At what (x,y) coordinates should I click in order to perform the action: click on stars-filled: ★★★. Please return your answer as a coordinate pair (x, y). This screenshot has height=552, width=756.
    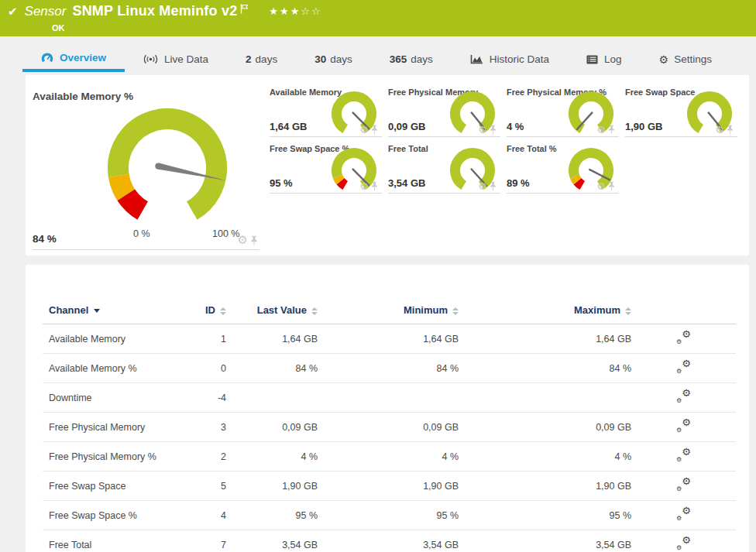
    Looking at the image, I should click on (285, 11).